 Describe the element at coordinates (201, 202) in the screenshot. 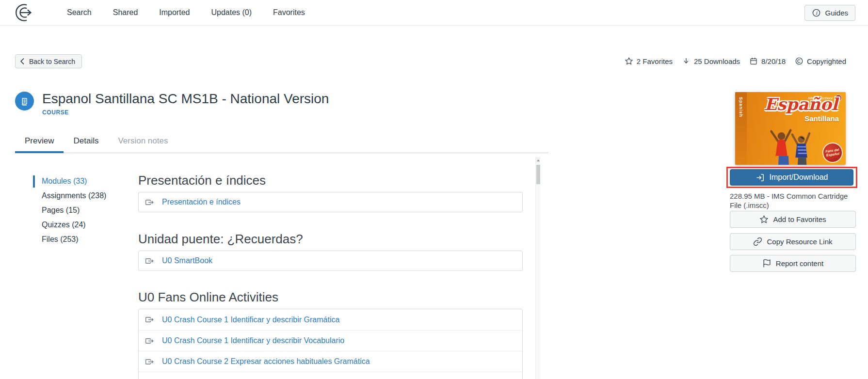

I see `module-item-link: Presentación e índices` at that location.